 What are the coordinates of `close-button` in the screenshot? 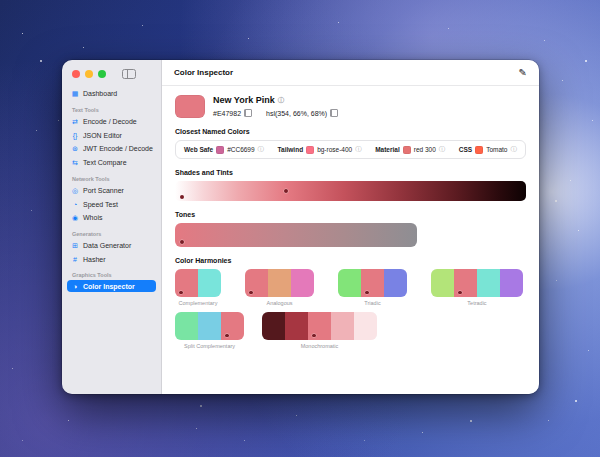 It's located at (76, 74).